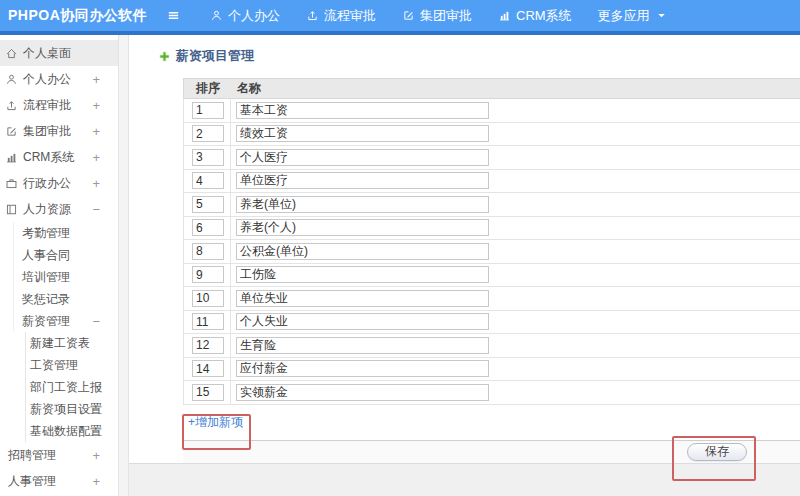  What do you see at coordinates (124, 266) in the screenshot?
I see `sidebar-scrollbar` at bounding box center [124, 266].